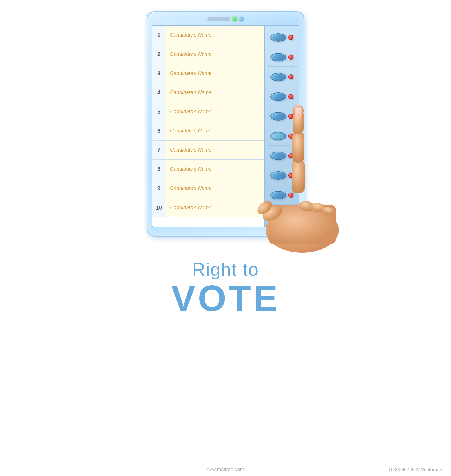 The height and width of the screenshot is (476, 451). I want to click on candidate-number: 10, so click(159, 208).